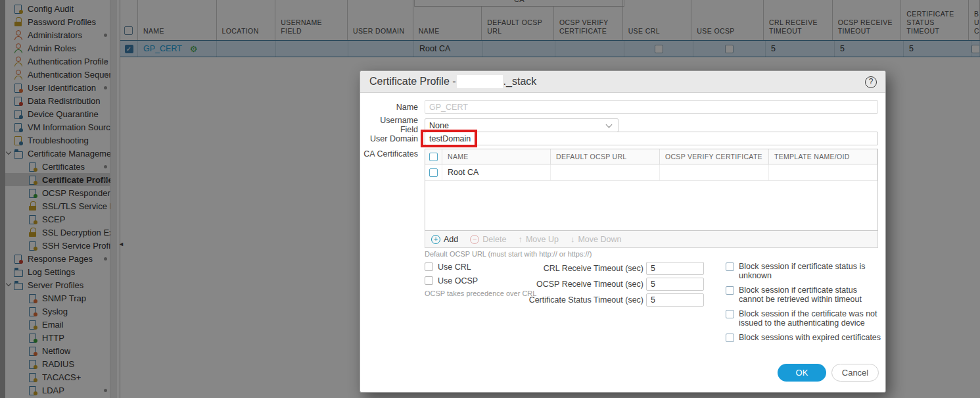 This screenshot has height=398, width=980. I want to click on chevron-down-icon, so click(609, 124).